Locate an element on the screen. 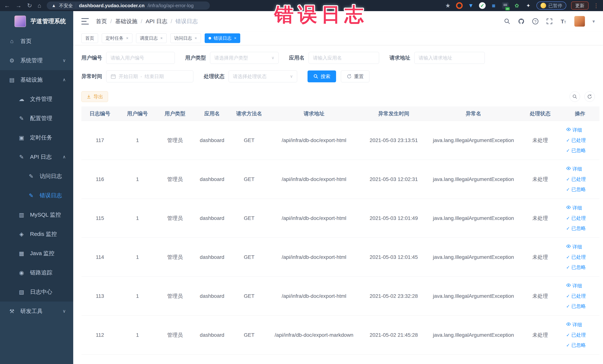 Image resolution: width=603 pixels, height=364 pixels. refresh-icon is located at coordinates (349, 76).